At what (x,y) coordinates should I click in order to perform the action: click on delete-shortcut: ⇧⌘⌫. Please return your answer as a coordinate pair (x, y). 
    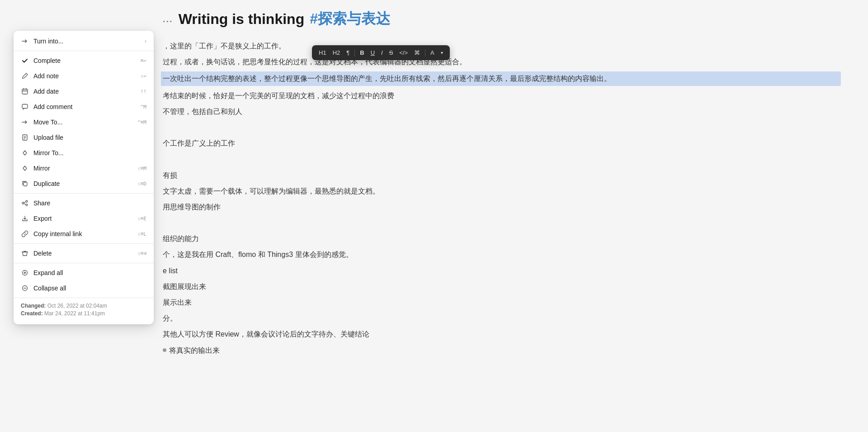
    Looking at the image, I should click on (142, 253).